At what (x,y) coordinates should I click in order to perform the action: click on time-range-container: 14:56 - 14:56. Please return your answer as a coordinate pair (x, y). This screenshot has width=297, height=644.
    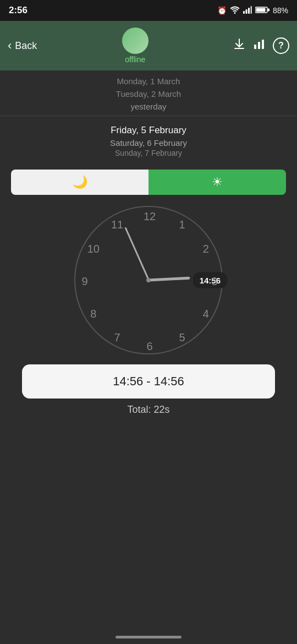
    Looking at the image, I should click on (148, 381).